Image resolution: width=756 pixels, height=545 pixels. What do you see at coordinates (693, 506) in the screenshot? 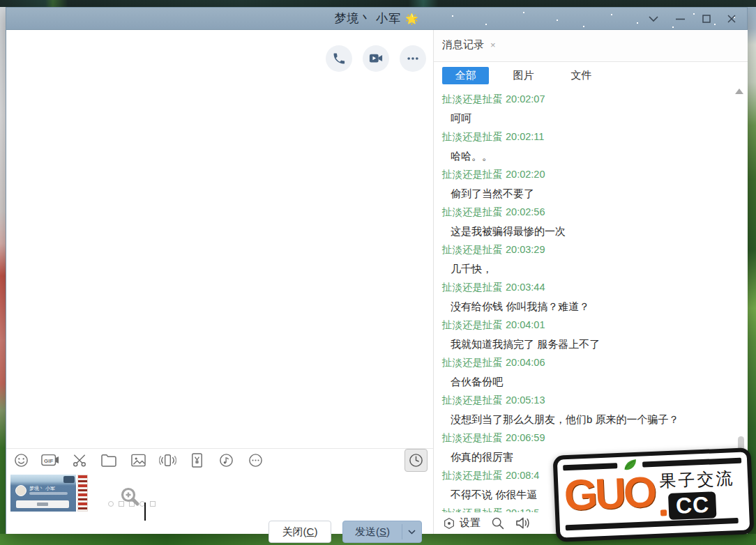
I see `stamp-suffix: CC` at bounding box center [693, 506].